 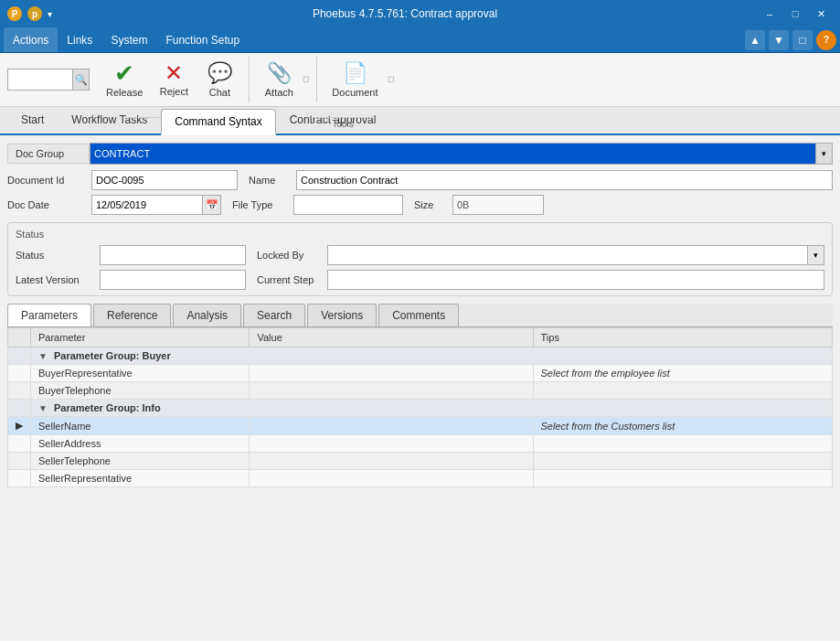 What do you see at coordinates (420, 180) in the screenshot?
I see `doc-id-name-row: Document Id DOC-0095 Name Construction C…` at bounding box center [420, 180].